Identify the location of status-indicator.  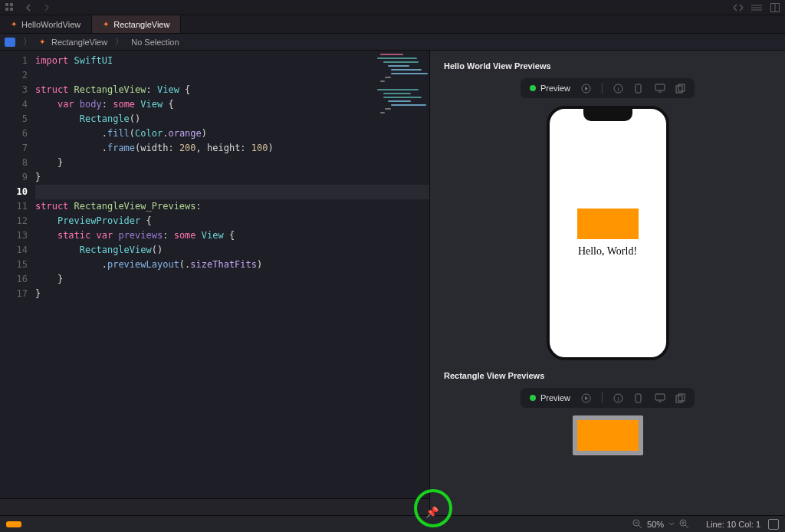
(14, 524).